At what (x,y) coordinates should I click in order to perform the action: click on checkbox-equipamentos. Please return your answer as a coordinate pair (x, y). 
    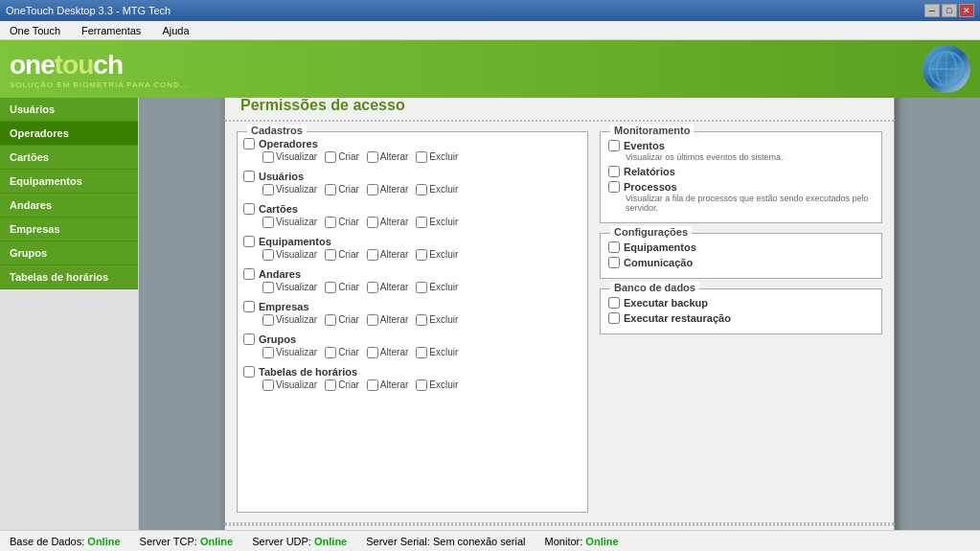
    Looking at the image, I should click on (249, 241).